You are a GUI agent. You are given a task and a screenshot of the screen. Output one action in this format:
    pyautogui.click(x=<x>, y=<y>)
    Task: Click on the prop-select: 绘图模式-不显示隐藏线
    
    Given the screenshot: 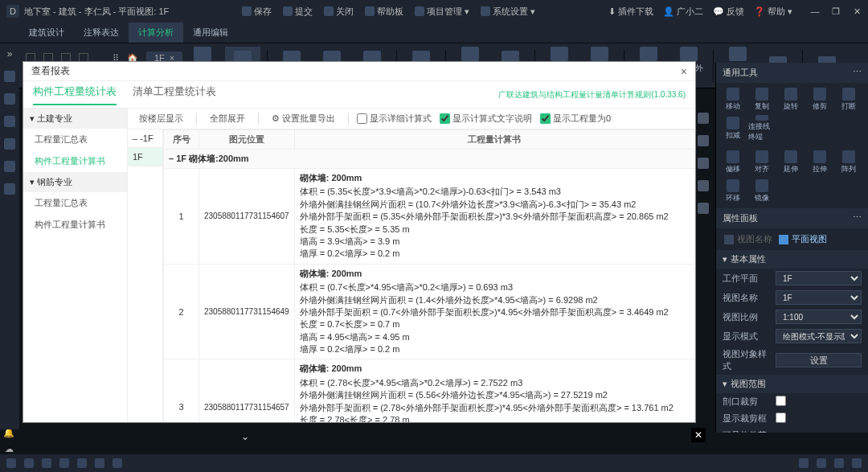 What is the action you would take?
    pyautogui.click(x=818, y=336)
    